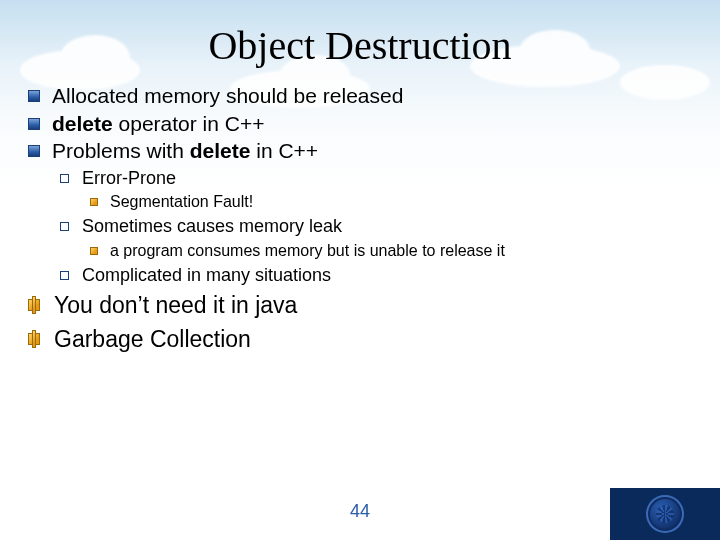  What do you see at coordinates (308, 250) in the screenshot?
I see `bullet-text: a program consumes memory but is unable …` at bounding box center [308, 250].